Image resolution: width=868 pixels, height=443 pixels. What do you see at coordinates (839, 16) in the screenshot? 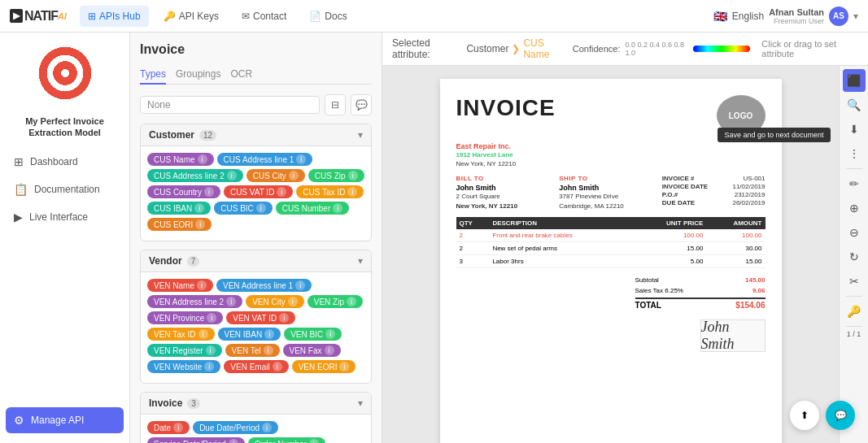
I see `user-avatar: AS` at bounding box center [839, 16].